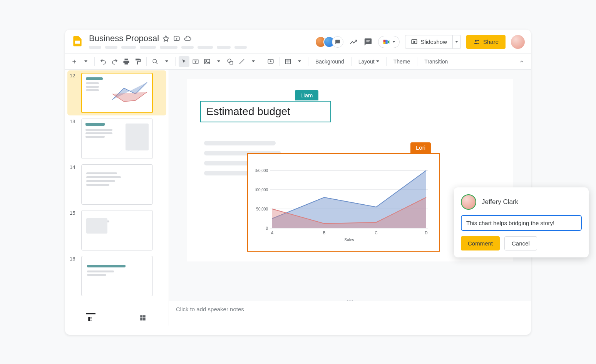 Image resolution: width=596 pixels, height=364 pixels. I want to click on svg-text: D, so click(426, 233).